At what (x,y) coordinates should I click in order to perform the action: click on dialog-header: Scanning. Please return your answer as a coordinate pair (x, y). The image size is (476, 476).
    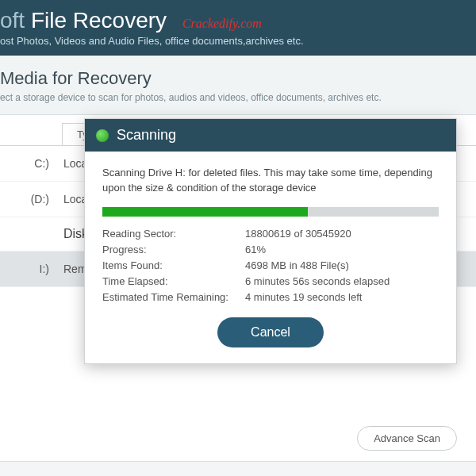
    Looking at the image, I should click on (271, 135).